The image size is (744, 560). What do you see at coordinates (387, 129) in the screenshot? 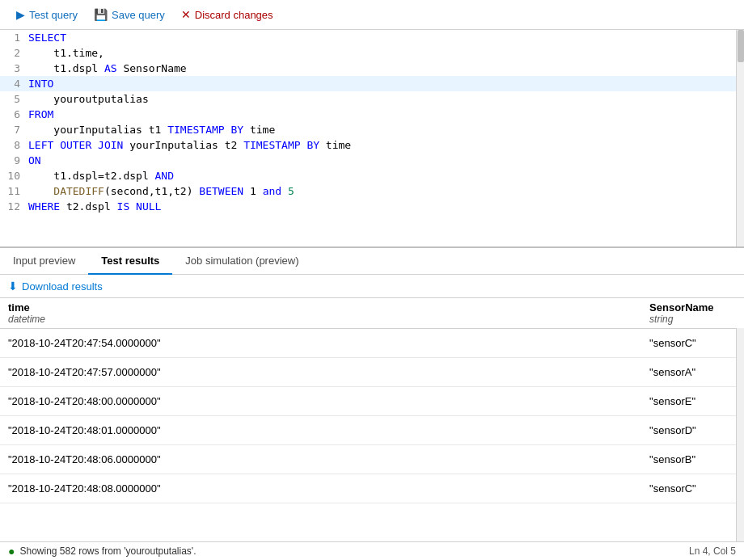
I see `line-content: yourInputalias t1 TIMESTAMP BY time` at bounding box center [387, 129].